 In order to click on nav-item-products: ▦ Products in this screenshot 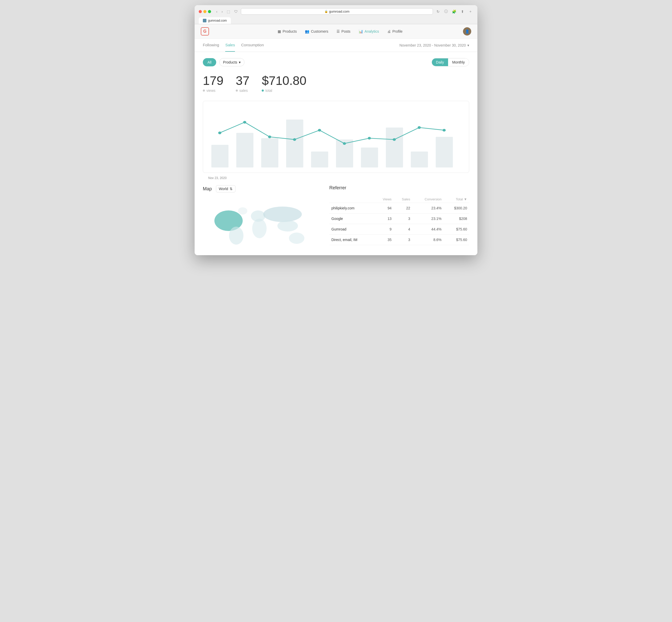, I will do `click(287, 31)`.